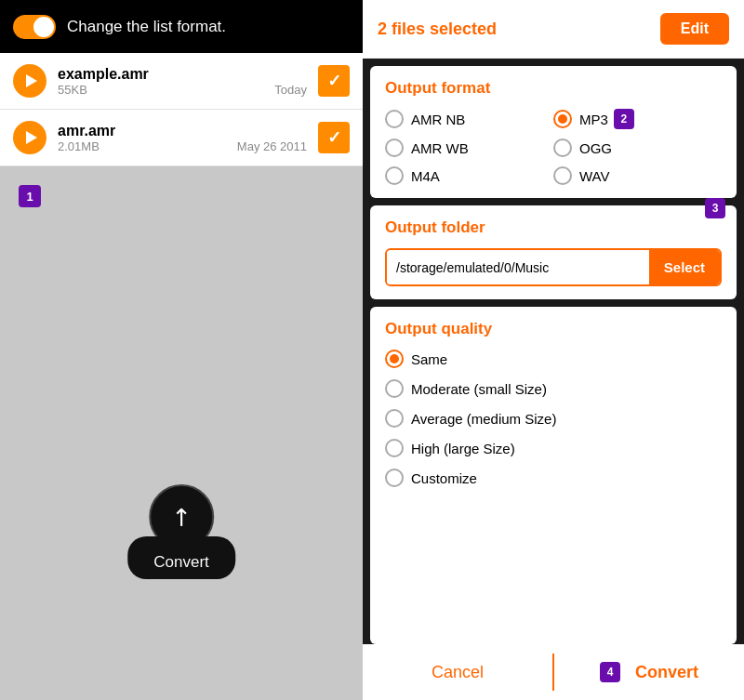 This screenshot has width=744, height=700. I want to click on step-badge-2: 2, so click(624, 119).